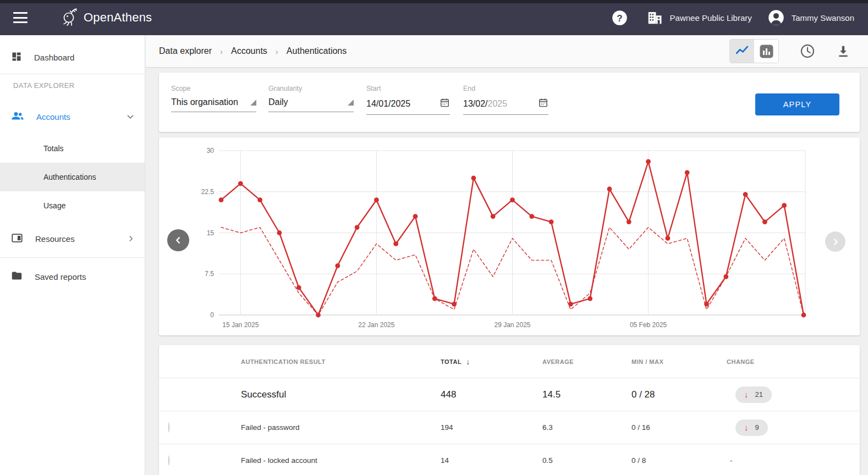  What do you see at coordinates (73, 117) in the screenshot?
I see `sidebar-item-accounts: Accounts` at bounding box center [73, 117].